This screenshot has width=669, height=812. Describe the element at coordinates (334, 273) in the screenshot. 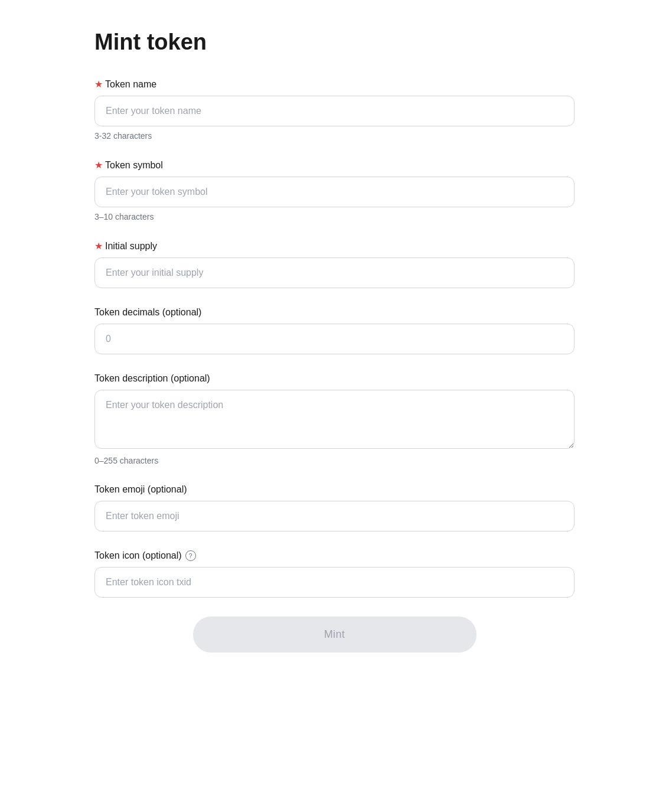

I see `initial-supply-input` at that location.